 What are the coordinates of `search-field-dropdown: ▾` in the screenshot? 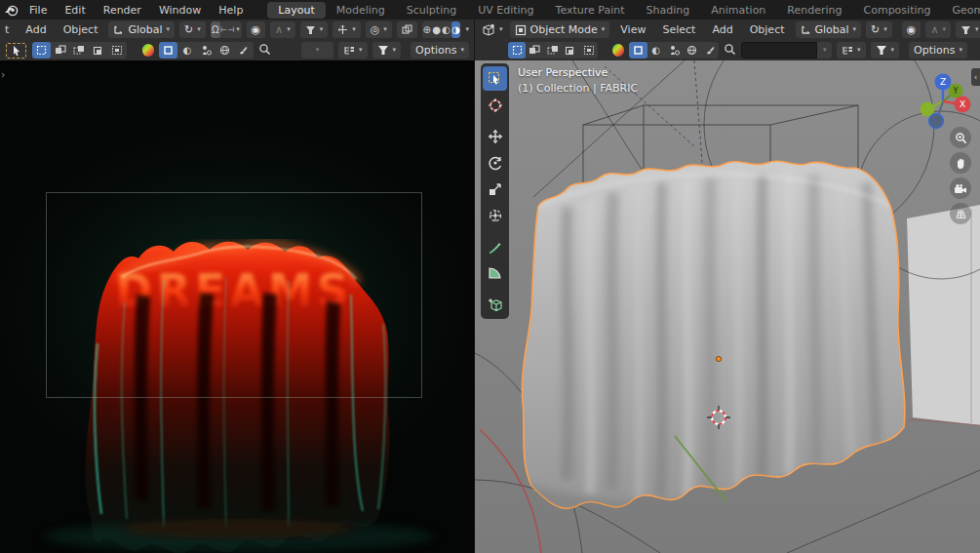 It's located at (825, 51).